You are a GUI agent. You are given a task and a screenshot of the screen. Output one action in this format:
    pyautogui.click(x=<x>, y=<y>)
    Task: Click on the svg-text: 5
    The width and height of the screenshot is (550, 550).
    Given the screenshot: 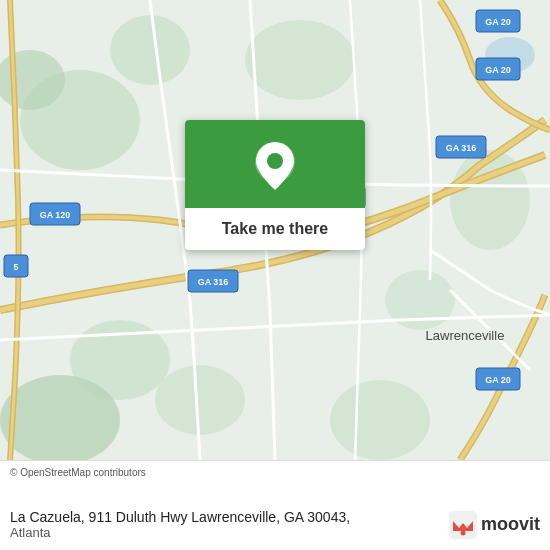 What is the action you would take?
    pyautogui.click(x=16, y=267)
    